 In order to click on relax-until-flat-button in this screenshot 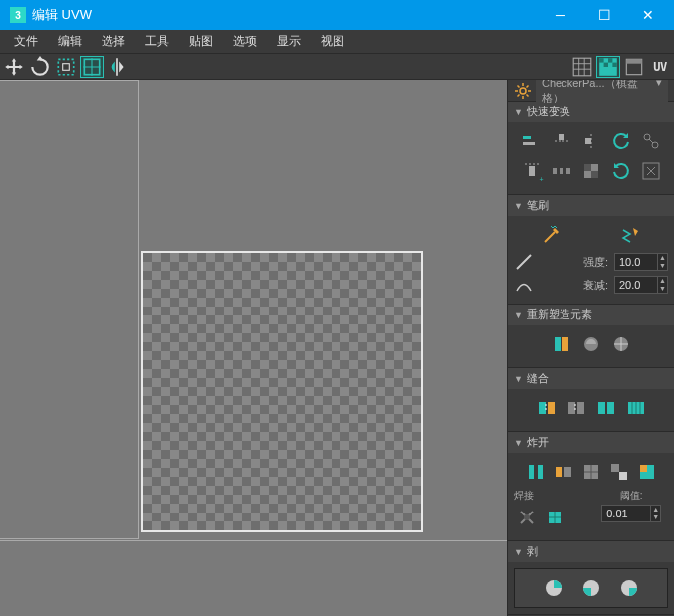, I will do `click(621, 344)`.